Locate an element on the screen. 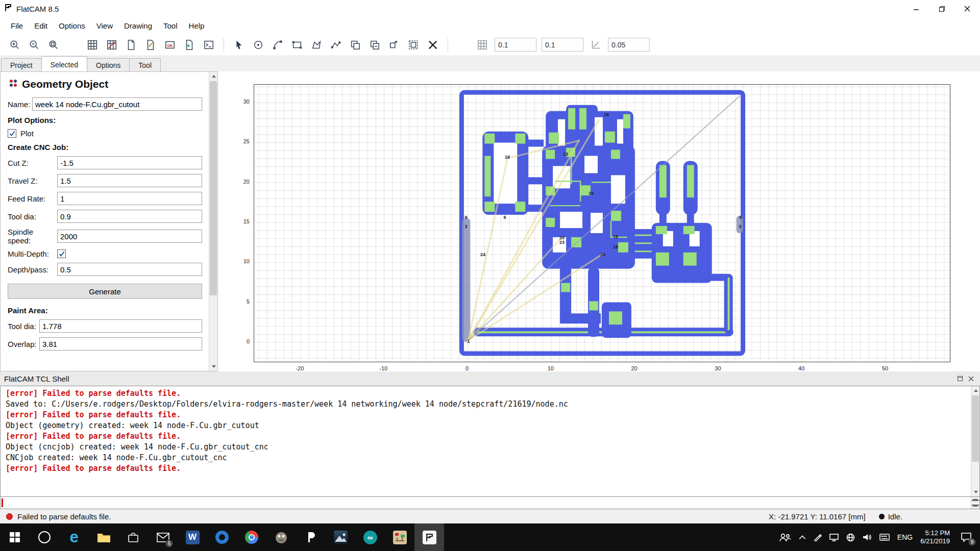 Image resolution: width=980 pixels, height=551 pixels. tab-project: Project is located at coordinates (21, 65).